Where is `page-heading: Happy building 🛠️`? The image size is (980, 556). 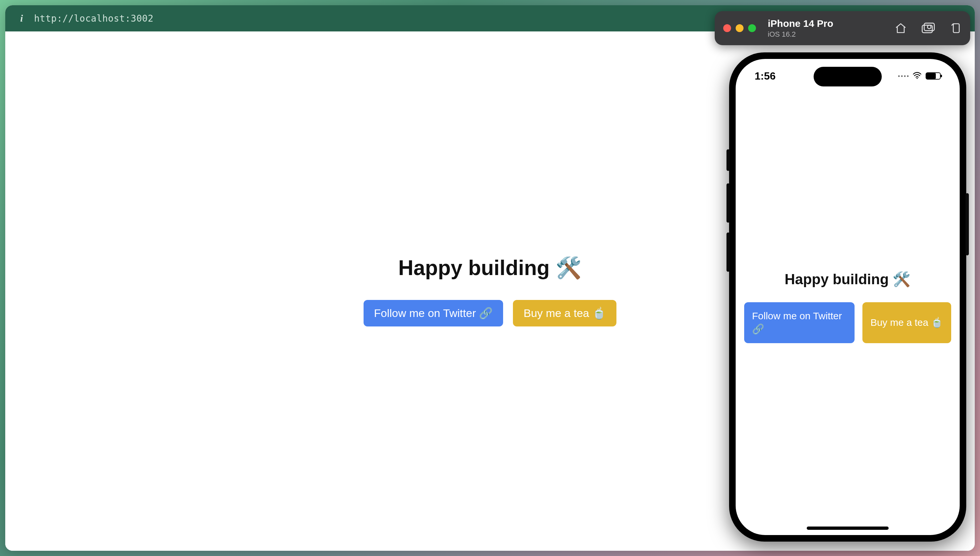
page-heading: Happy building 🛠️ is located at coordinates (490, 268).